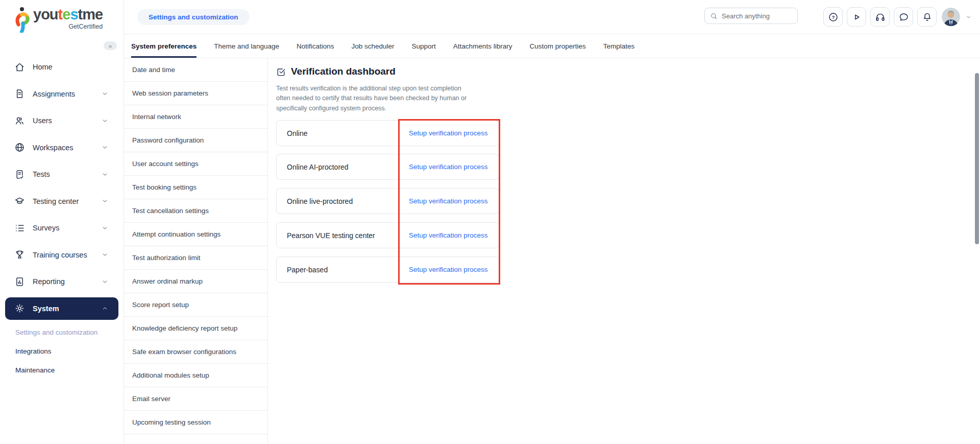 Image resolution: width=980 pixels, height=444 pixels. Describe the element at coordinates (247, 46) in the screenshot. I see `tab-theme-and-language: Theme and language` at that location.